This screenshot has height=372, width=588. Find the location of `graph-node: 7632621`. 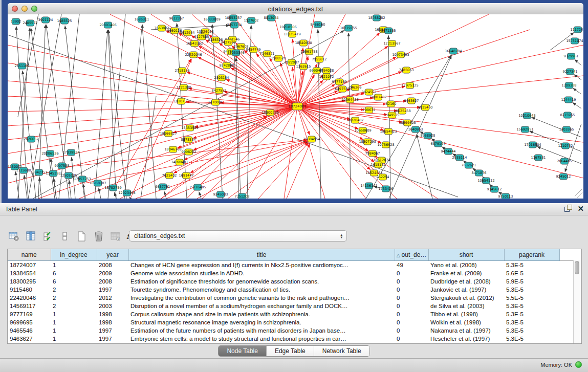

graph-node: 7632621 is located at coordinates (469, 165).